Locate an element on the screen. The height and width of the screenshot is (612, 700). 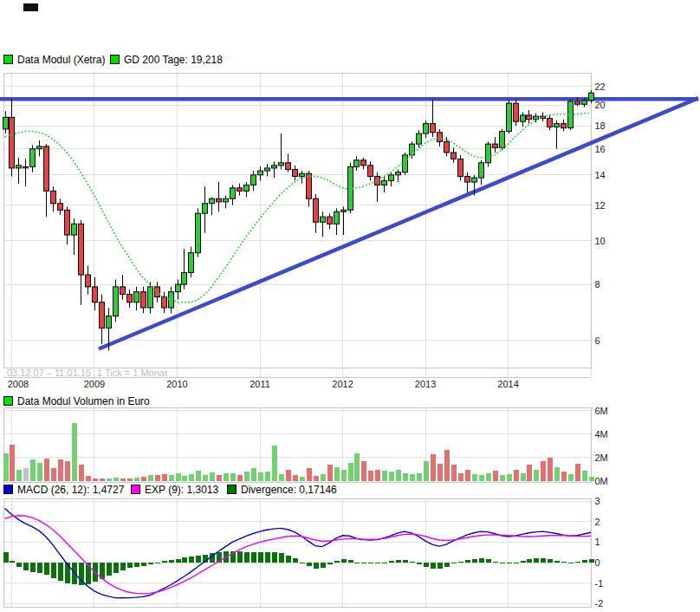
svg-text: 2M is located at coordinates (601, 458).